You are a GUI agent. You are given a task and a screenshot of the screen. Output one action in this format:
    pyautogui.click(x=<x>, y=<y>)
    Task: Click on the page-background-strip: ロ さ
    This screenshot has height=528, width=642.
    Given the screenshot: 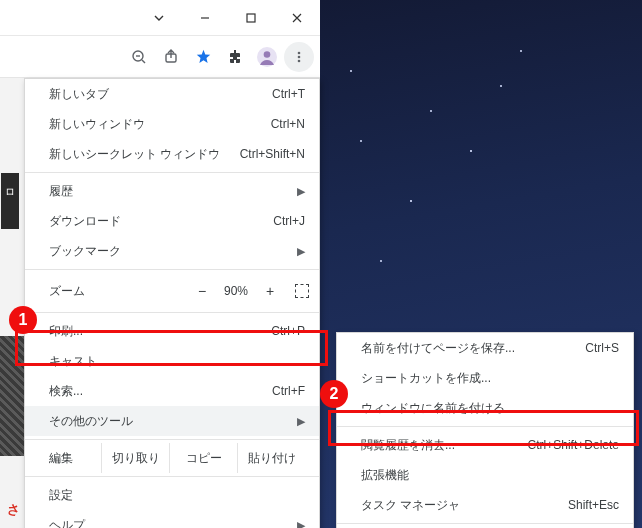 What is the action you would take?
    pyautogui.click(x=12, y=303)
    